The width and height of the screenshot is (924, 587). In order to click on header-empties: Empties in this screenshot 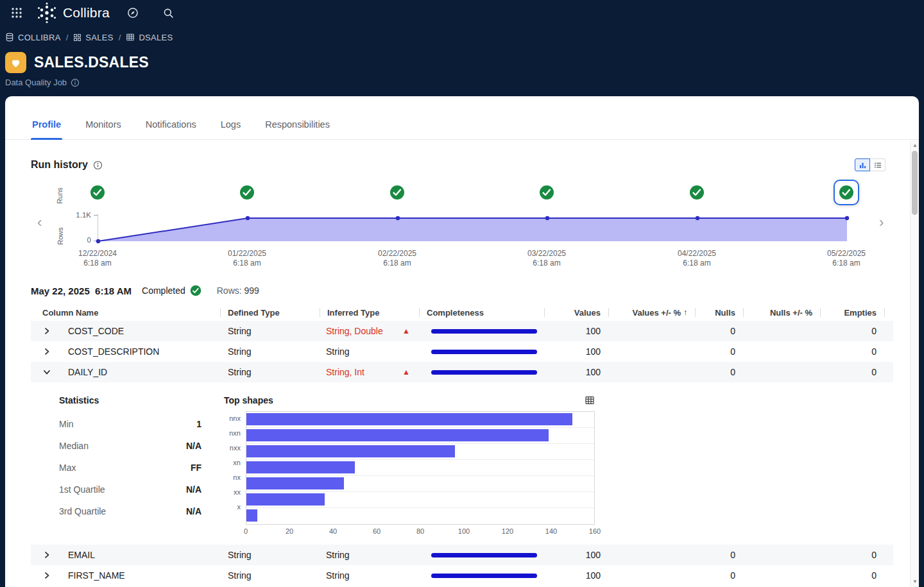, I will do `click(852, 312)`.